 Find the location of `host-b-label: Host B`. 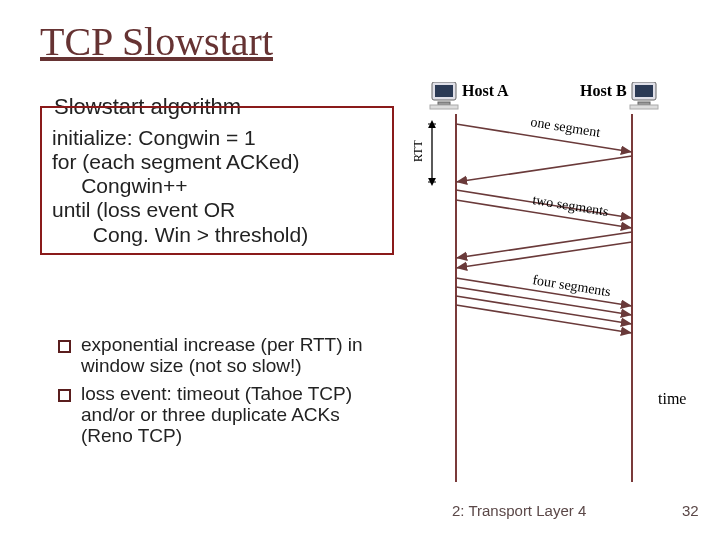

host-b-label: Host B is located at coordinates (604, 90).